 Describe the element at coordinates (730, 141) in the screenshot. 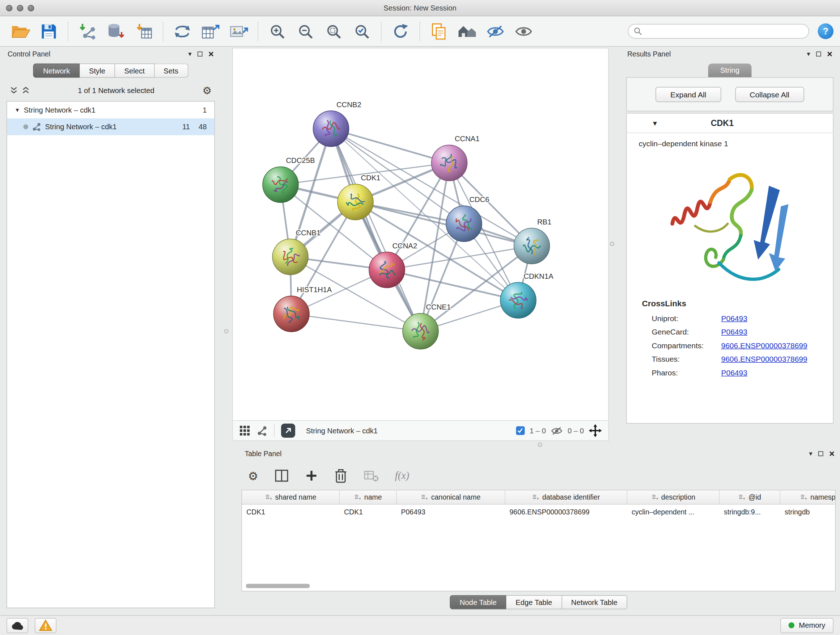

I see `protein-description: cyclin–dependent kinase 1` at that location.